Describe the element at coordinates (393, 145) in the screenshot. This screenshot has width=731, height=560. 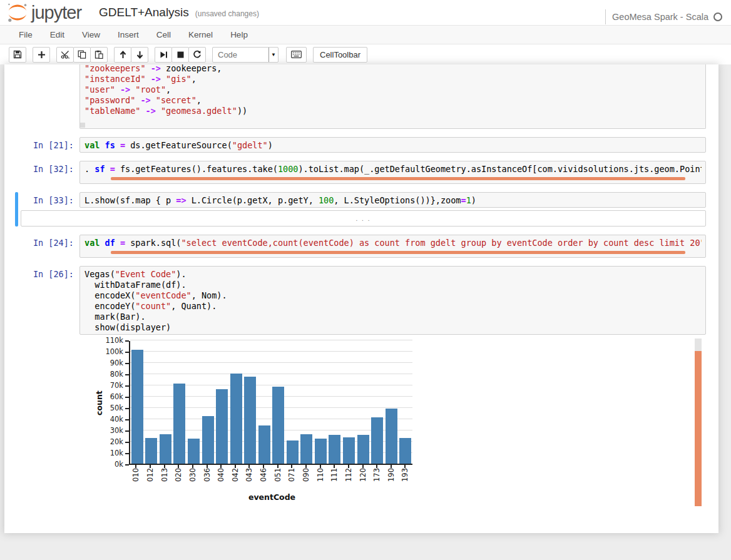
I see `cell-input: val fs = ds.getFeatureSource("gdelt")` at that location.